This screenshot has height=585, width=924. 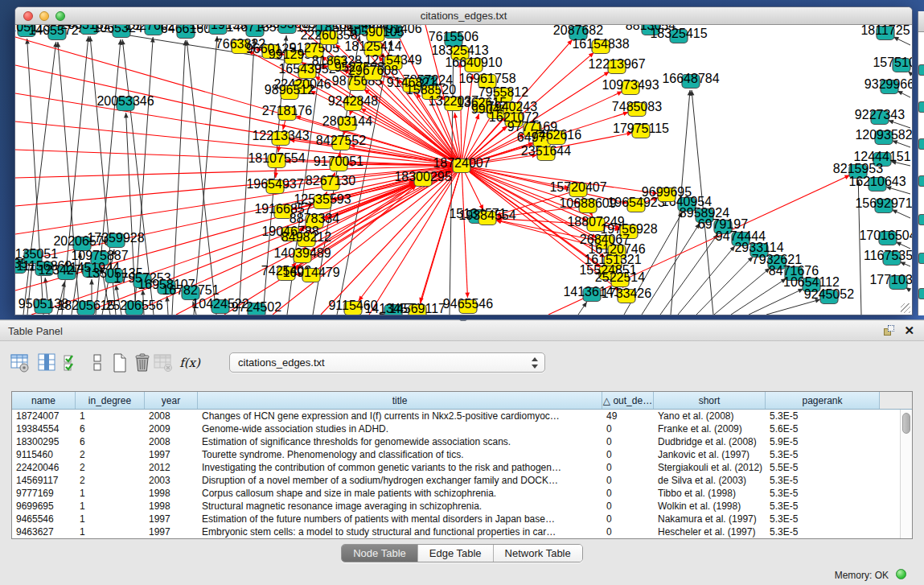 What do you see at coordinates (883, 204) in the screenshot?
I see `graph-node: 15692971` at bounding box center [883, 204].